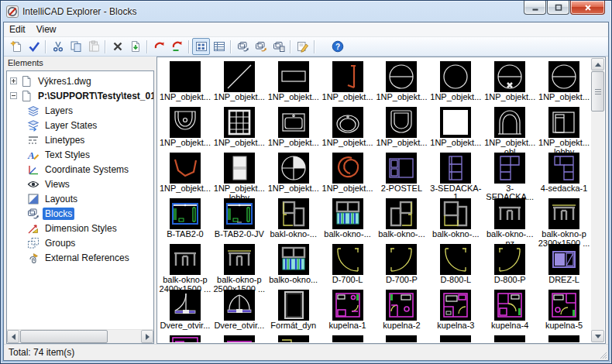  Describe the element at coordinates (598, 64) in the screenshot. I see `scroll-up-button` at that location.